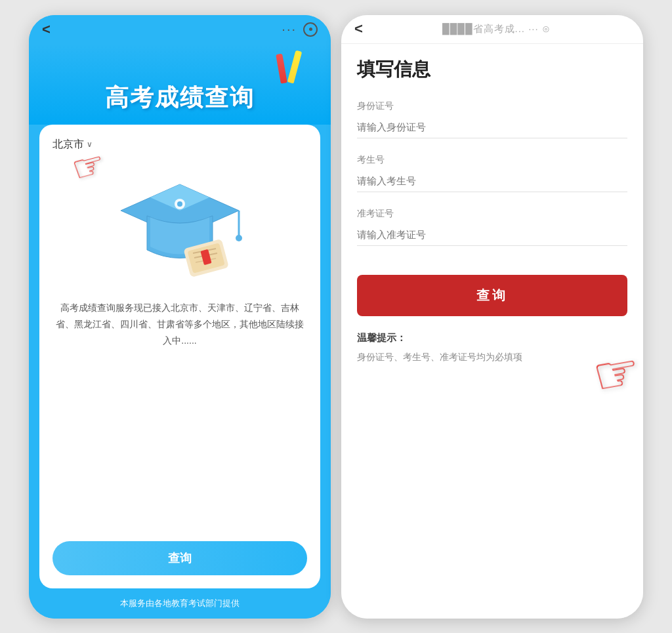 Image resolution: width=672 pixels, height=633 pixels. Describe the element at coordinates (180, 603) in the screenshot. I see `left-footer: 本服务由各地教育考试部门提供` at that location.